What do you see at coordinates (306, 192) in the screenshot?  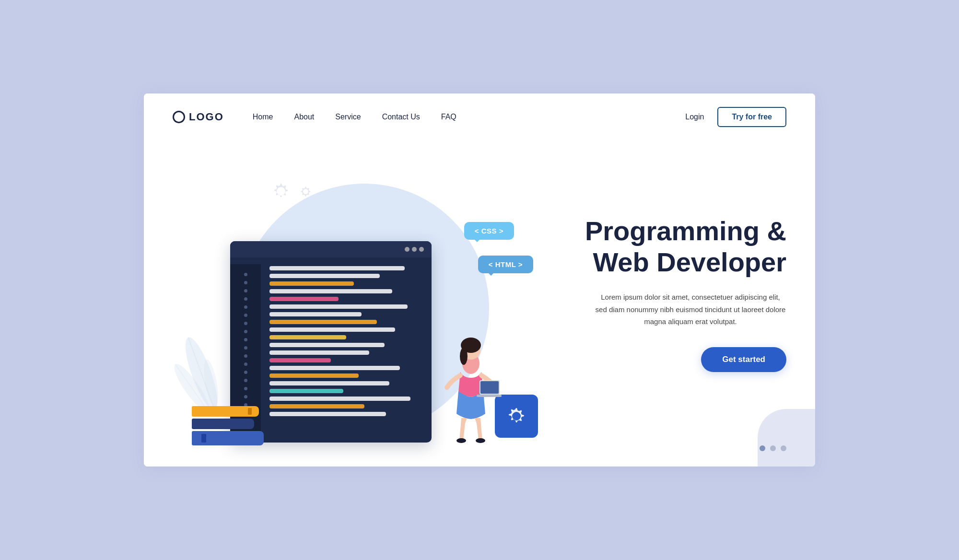 I see `gear-small-icon` at bounding box center [306, 192].